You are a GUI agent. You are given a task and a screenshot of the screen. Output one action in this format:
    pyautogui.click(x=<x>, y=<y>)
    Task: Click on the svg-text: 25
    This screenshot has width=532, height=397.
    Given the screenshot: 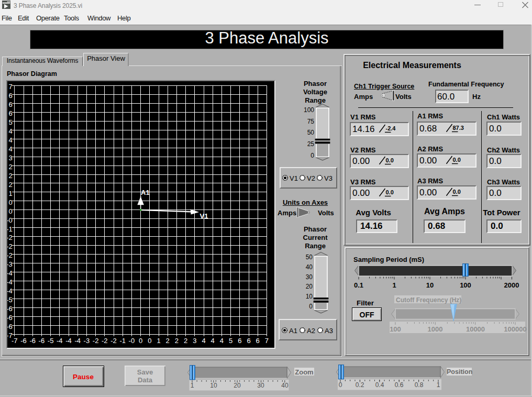 What is the action you would take?
    pyautogui.click(x=311, y=144)
    